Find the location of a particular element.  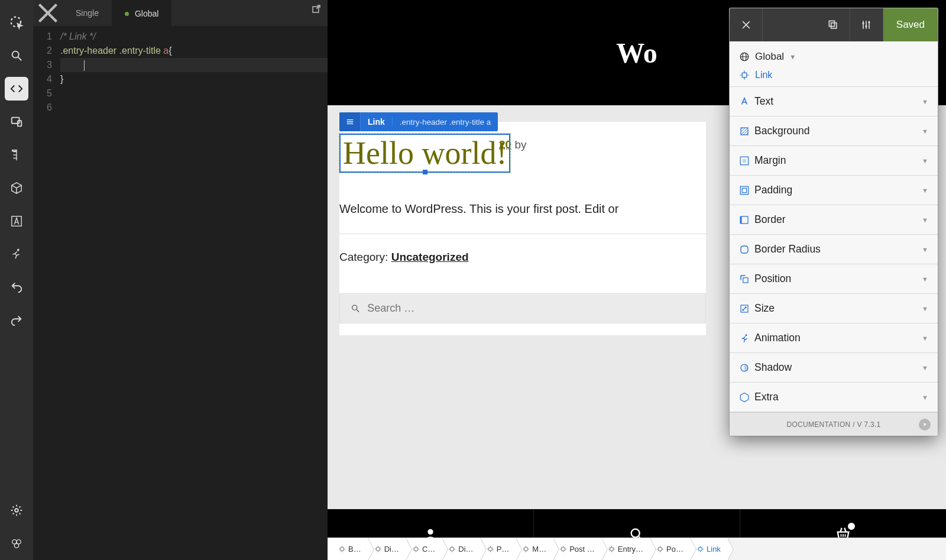

background-icon is located at coordinates (747, 131).